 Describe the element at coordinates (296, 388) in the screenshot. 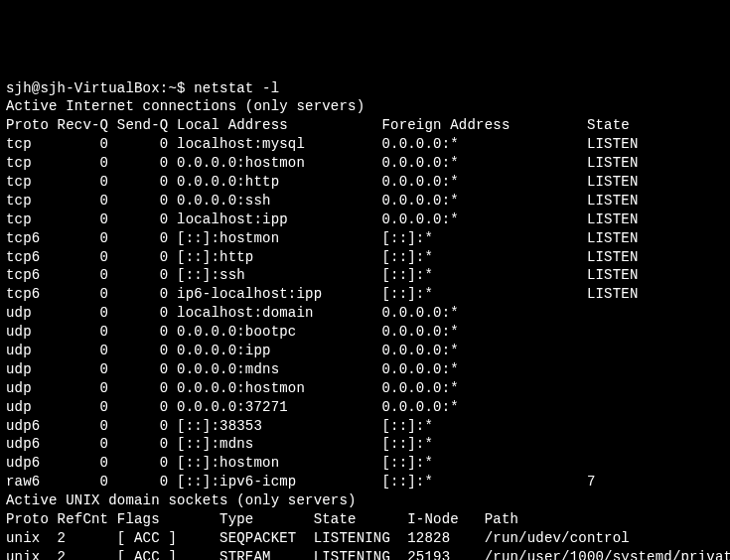

I see `inet-row: udp 0 0 0.0.0.0:hostmon 0.0.0.0:*` at that location.